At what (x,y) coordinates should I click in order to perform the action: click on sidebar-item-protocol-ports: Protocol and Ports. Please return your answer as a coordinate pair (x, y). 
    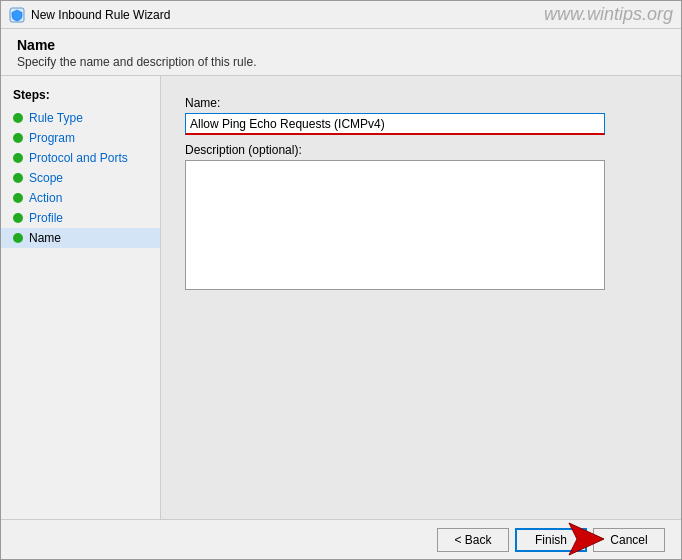
    Looking at the image, I should click on (80, 158).